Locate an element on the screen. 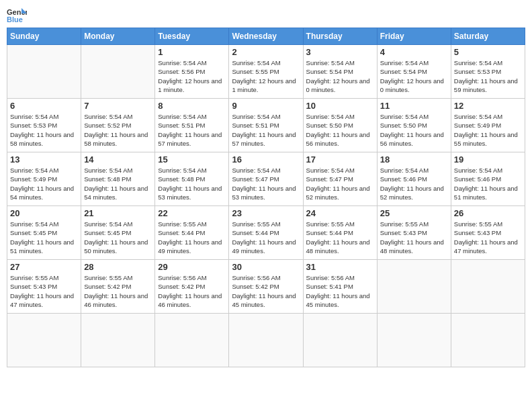 This screenshot has width=532, height=411. calendar-row: 13Sunrise: 5:54 AMSunset: 5:49 PMDayligh… is located at coordinates (266, 179).